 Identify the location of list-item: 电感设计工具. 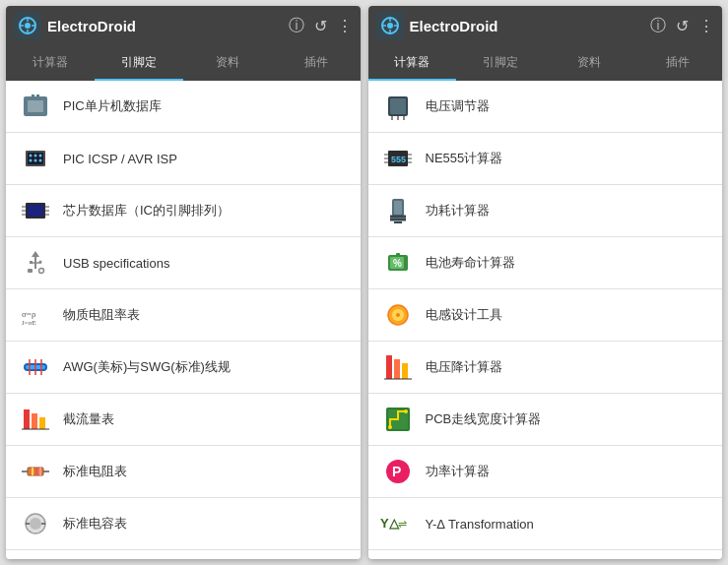
(546, 315).